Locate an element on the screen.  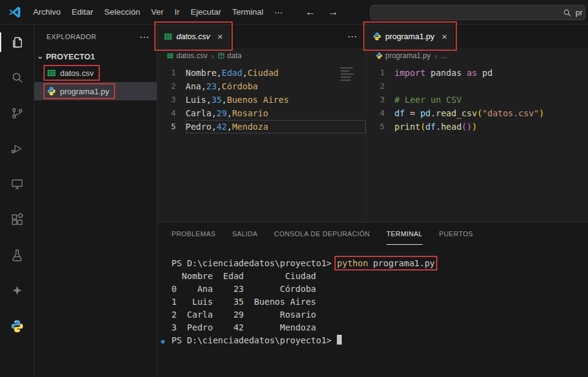
panel-tab: SALIDA is located at coordinates (245, 234).